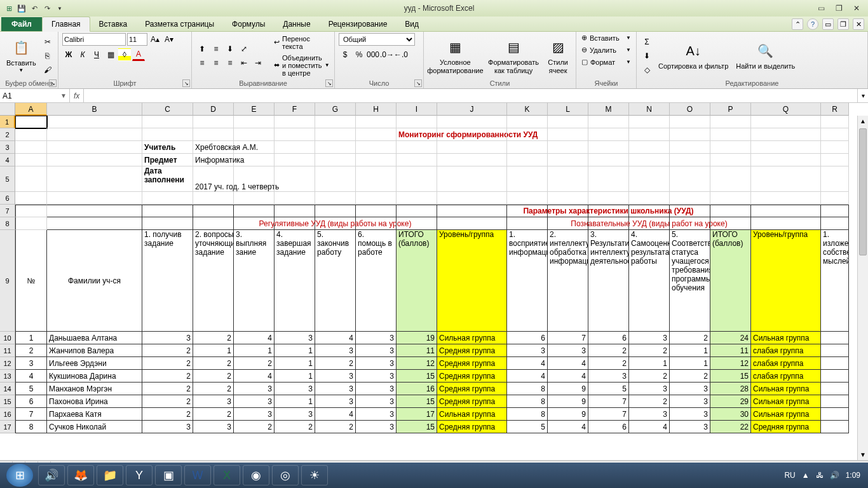 Image resolution: width=868 pixels, height=488 pixels. What do you see at coordinates (690, 363) in the screenshot?
I see `cell-O12: 1` at bounding box center [690, 363].